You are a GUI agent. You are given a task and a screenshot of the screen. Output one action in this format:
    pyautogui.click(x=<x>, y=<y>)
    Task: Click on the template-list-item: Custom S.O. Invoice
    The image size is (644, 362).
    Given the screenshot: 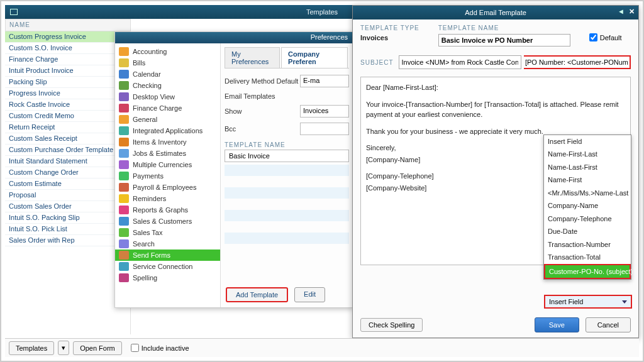 What is the action you would take?
    pyautogui.click(x=68, y=48)
    